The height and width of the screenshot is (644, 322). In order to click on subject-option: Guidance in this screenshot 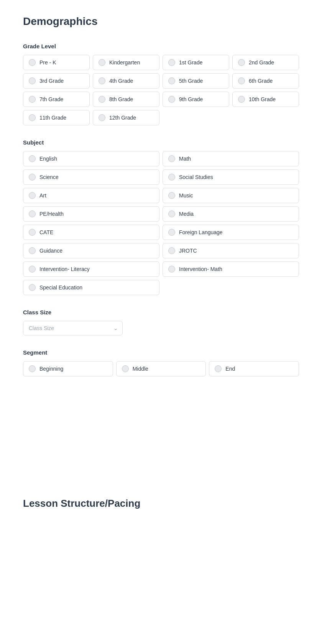, I will do `click(91, 251)`.